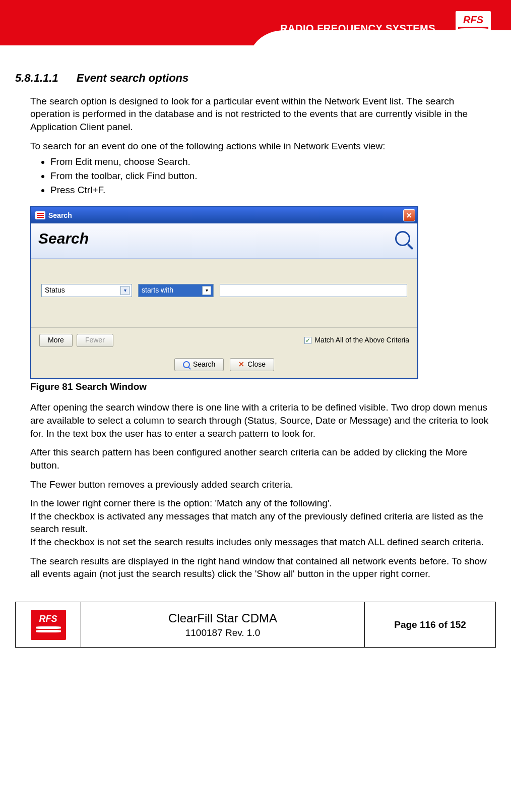  What do you see at coordinates (176, 291) in the screenshot?
I see `condition-dropdown: starts with ▾` at bounding box center [176, 291].